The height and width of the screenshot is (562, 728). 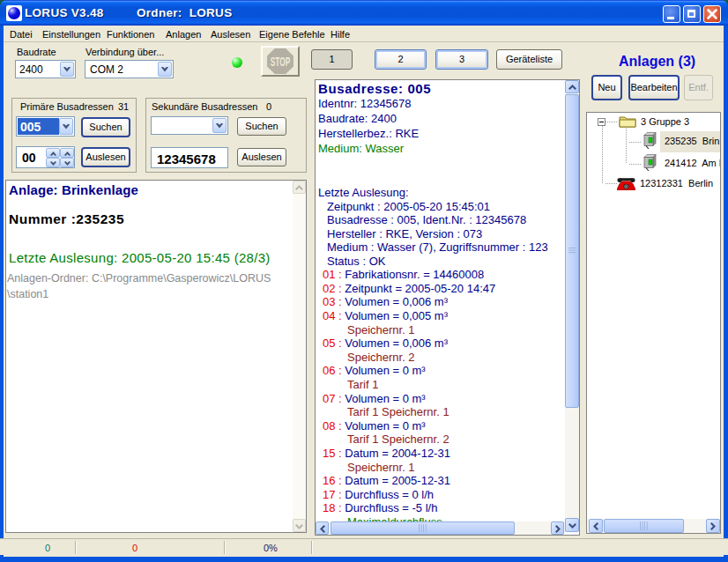 What do you see at coordinates (280, 63) in the screenshot?
I see `svg-text: STOP` at bounding box center [280, 63].